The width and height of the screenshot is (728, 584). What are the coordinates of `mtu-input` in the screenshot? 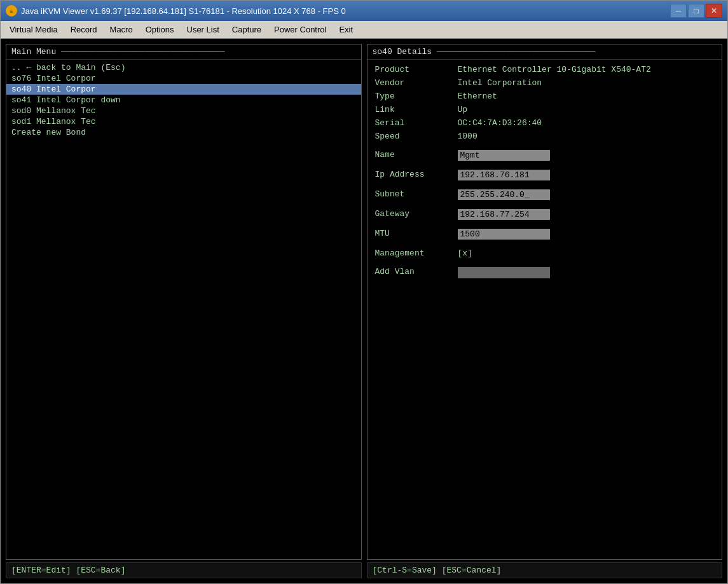 It's located at (504, 234).